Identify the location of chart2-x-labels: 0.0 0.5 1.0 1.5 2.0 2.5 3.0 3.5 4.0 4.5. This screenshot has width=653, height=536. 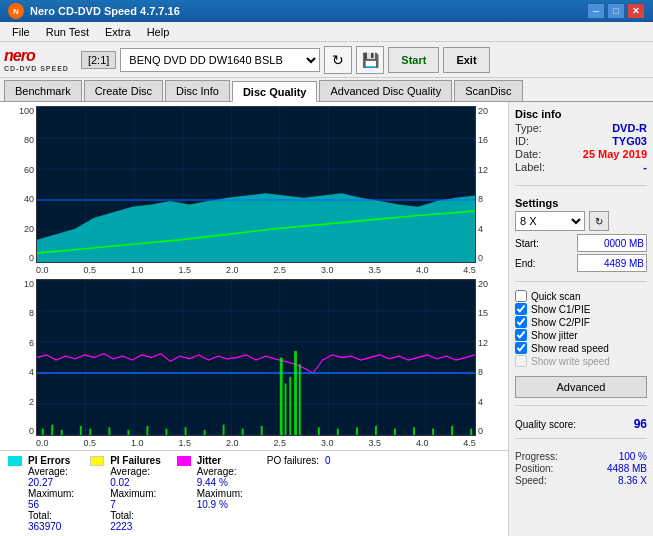
(256, 443).